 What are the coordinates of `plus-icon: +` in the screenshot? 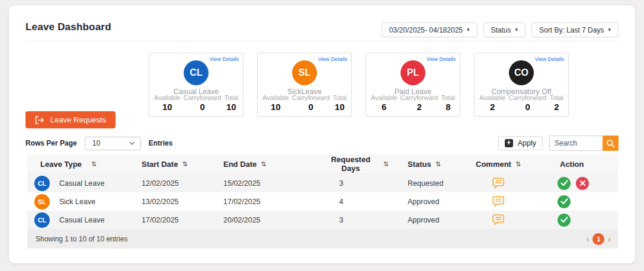 It's located at (509, 143).